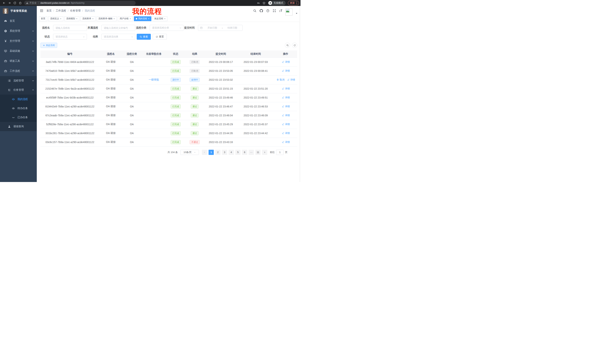 This screenshot has width=601, height=364. What do you see at coordinates (189, 28) in the screenshot?
I see `filter-label: 提交时间` at bounding box center [189, 28].